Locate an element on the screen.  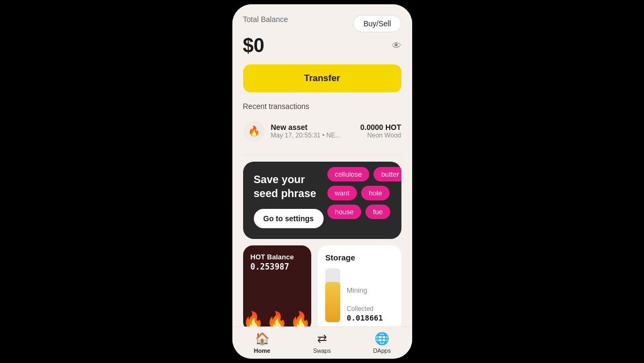
storage-mining-label: Mining is located at coordinates (370, 290).